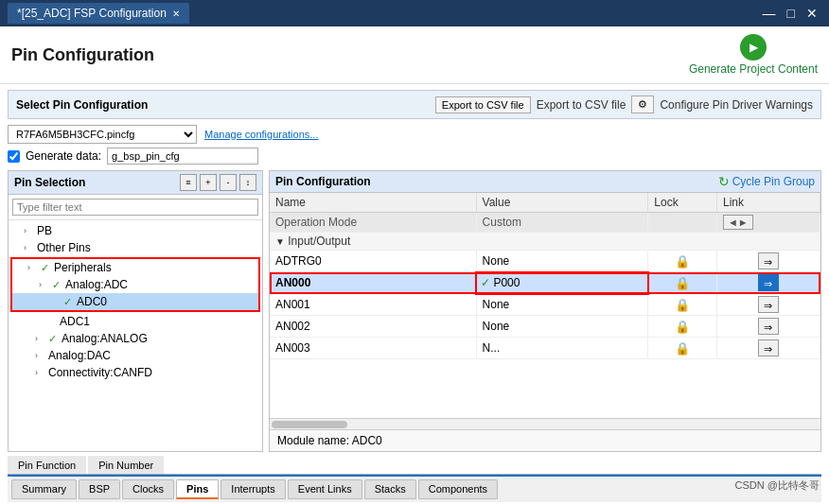 The width and height of the screenshot is (829, 504). What do you see at coordinates (148, 490) in the screenshot?
I see `tab-clocks: Clocks` at bounding box center [148, 490].